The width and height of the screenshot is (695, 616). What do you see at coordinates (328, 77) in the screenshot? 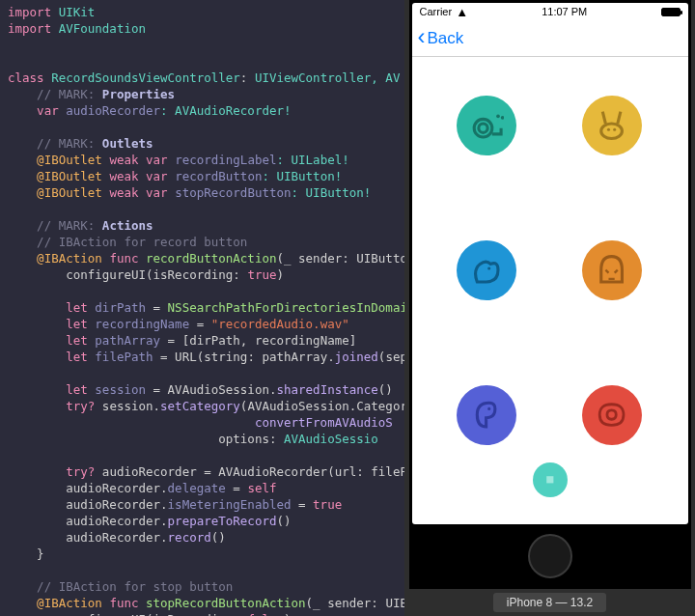
I see `superclass: UIViewController, AV` at bounding box center [328, 77].